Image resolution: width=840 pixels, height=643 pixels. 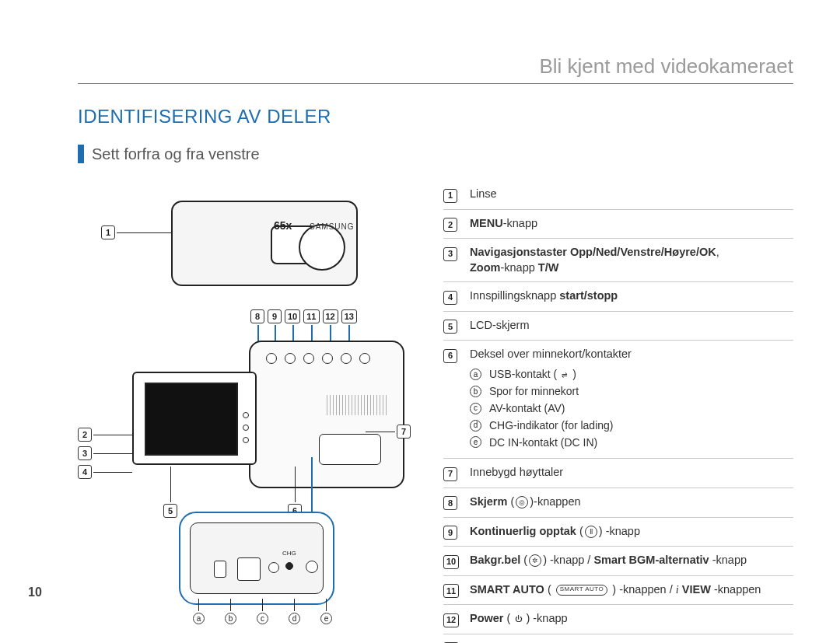 What do you see at coordinates (349, 316) in the screenshot?
I see `callout-13: 13` at bounding box center [349, 316].